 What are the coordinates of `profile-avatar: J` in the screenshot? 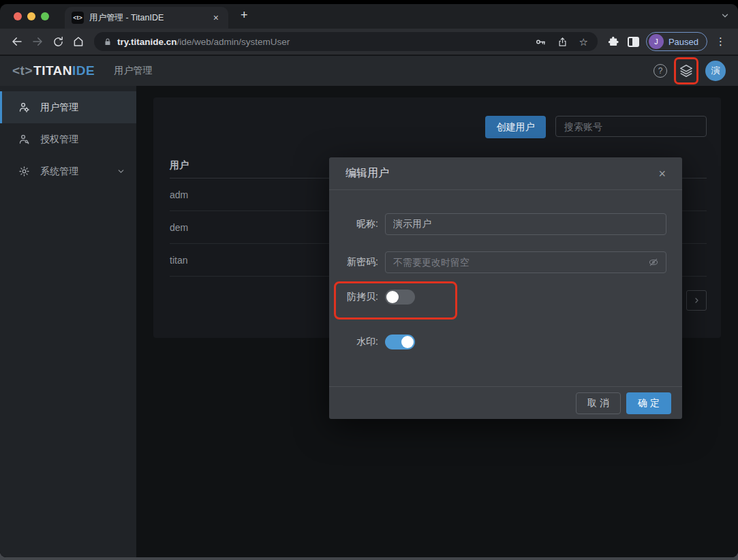 It's located at (656, 42).